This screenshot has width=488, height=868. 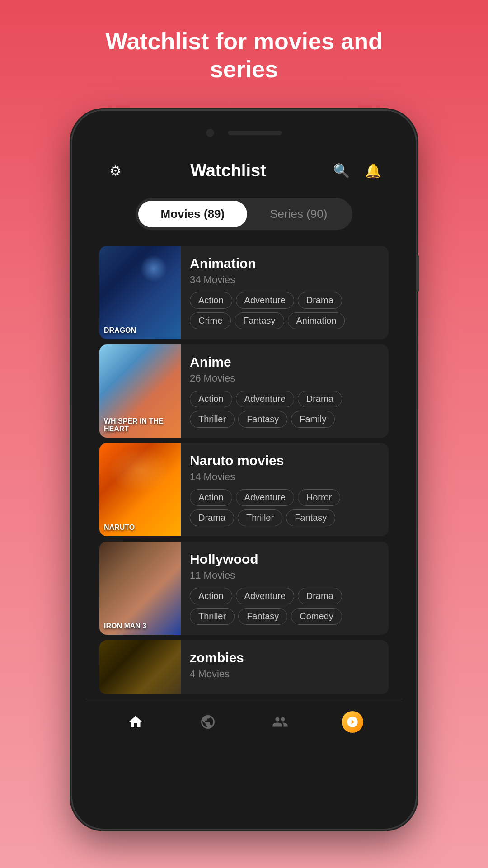 I want to click on movie-poster-anime: WHISPER IN THE HEART, so click(x=140, y=391).